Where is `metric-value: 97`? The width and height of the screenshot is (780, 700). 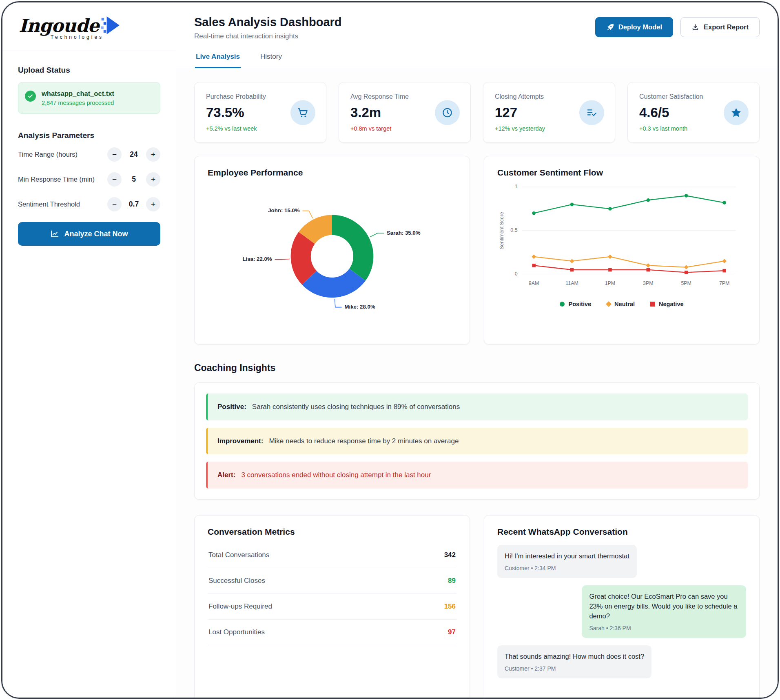
metric-value: 97 is located at coordinates (452, 632).